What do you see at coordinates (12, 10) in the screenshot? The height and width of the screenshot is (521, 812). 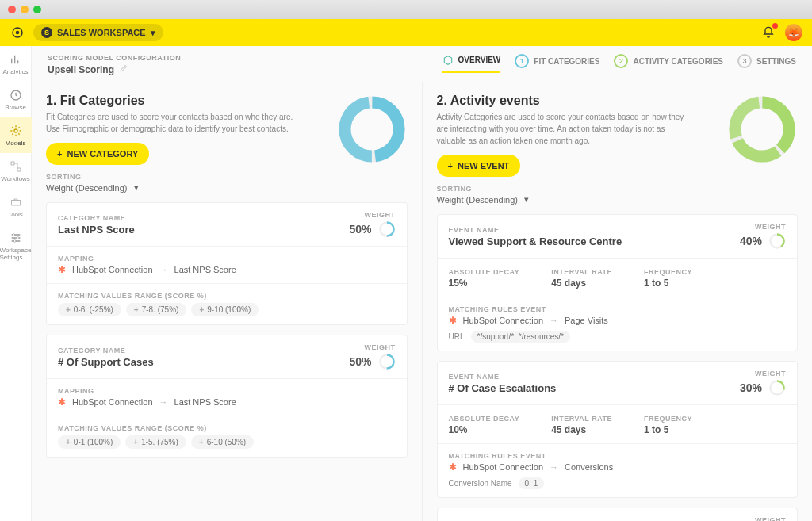 I see `close-window-button` at bounding box center [12, 10].